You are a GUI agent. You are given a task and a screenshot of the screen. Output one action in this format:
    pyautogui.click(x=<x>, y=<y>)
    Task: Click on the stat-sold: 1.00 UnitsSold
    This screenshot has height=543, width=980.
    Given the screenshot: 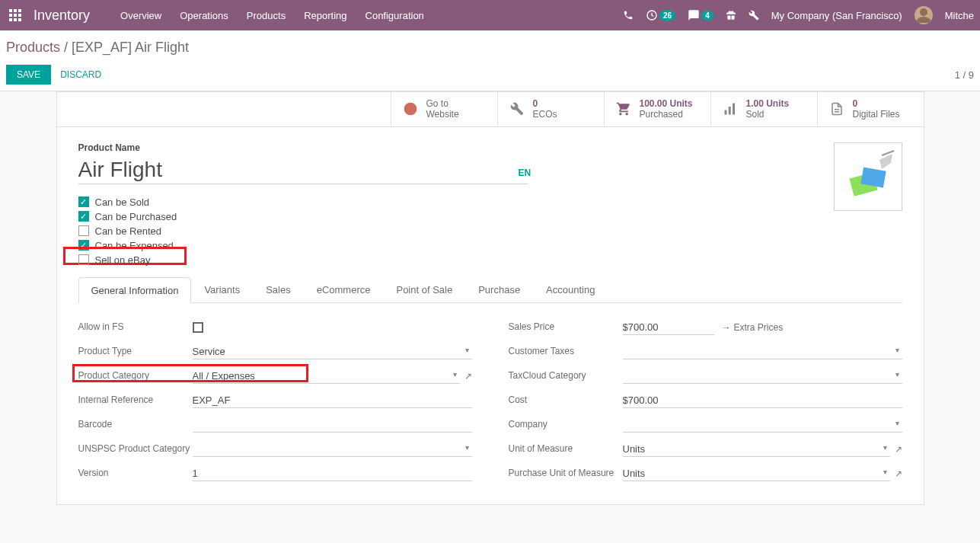 What is the action you would take?
    pyautogui.click(x=764, y=110)
    